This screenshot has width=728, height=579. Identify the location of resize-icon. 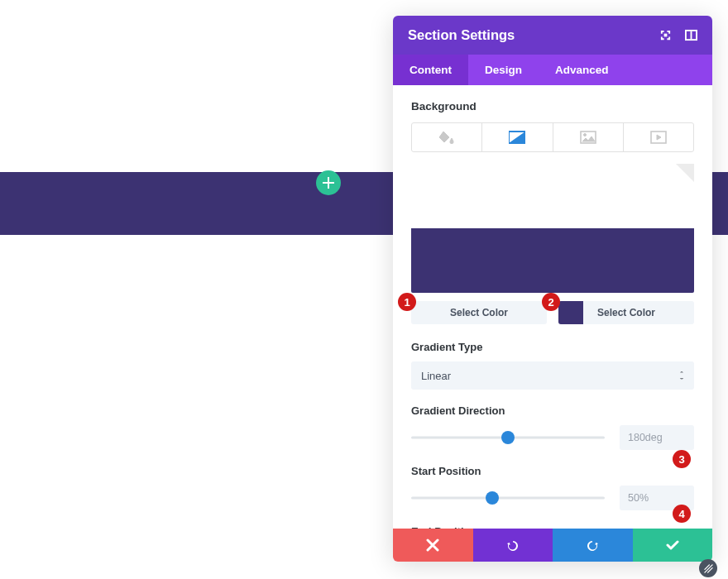
(708, 569).